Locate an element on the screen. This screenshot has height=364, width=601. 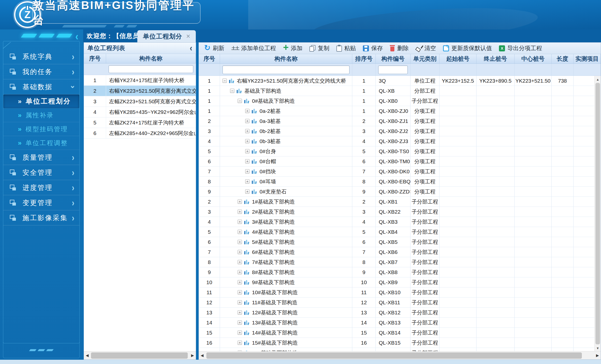
tree-table-row: 7+6#基础及下部构造7QL-XB6子分部工程 is located at coordinates (397, 252).